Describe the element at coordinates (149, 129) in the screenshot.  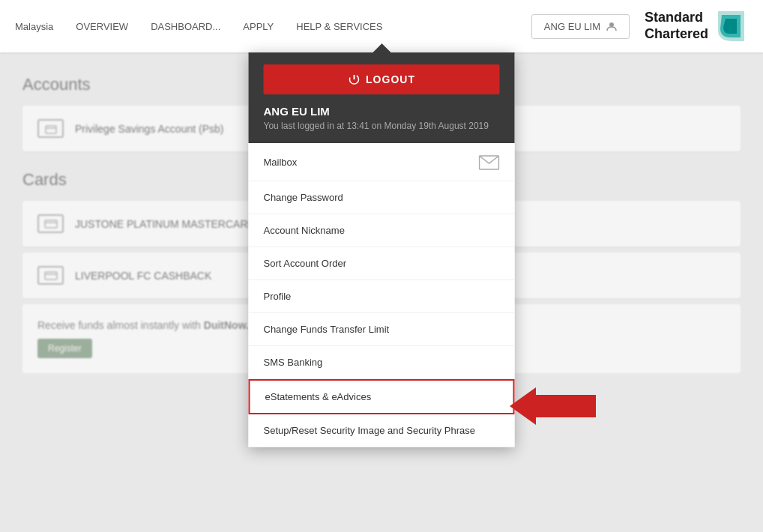
I see `account-name: Privilege Savings Account (Psb)` at that location.